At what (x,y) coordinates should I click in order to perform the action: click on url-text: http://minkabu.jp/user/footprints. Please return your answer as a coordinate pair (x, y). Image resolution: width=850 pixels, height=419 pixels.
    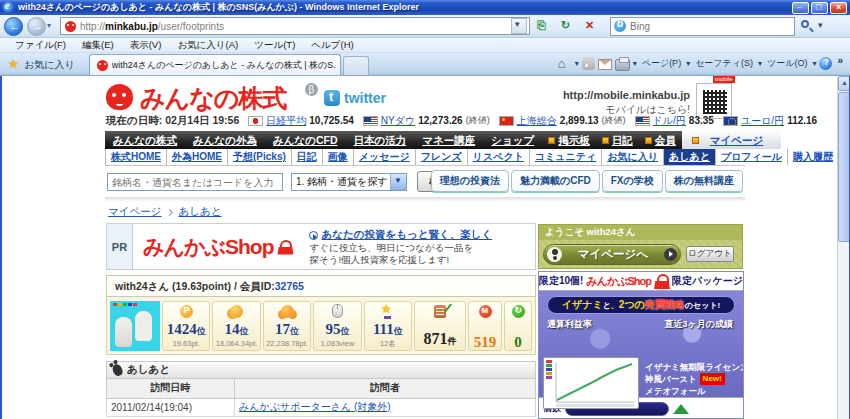
    Looking at the image, I should click on (296, 26).